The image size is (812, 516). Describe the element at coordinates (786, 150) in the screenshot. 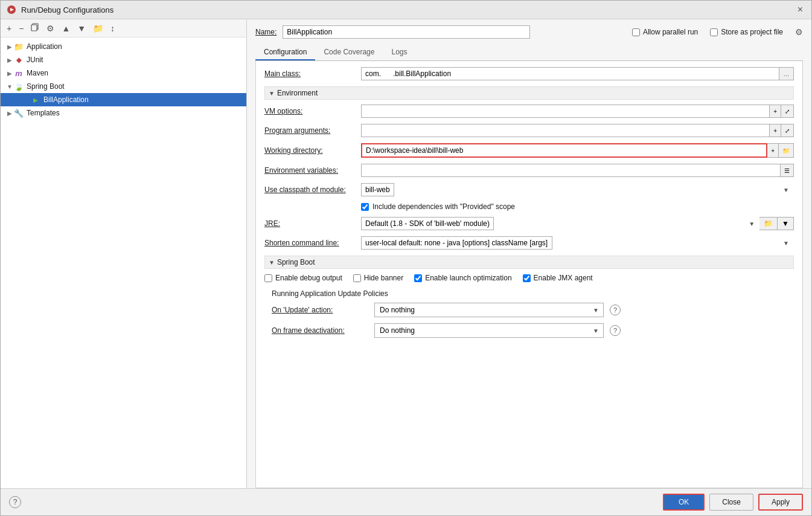

I see `working-dir-browse-button: 📁` at that location.